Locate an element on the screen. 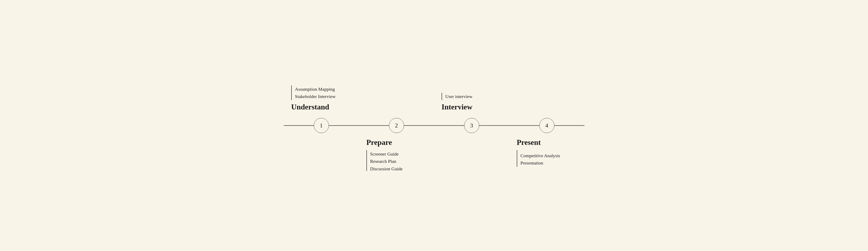  step-2-deliverable-3: Discussion Guide is located at coordinates (386, 169).